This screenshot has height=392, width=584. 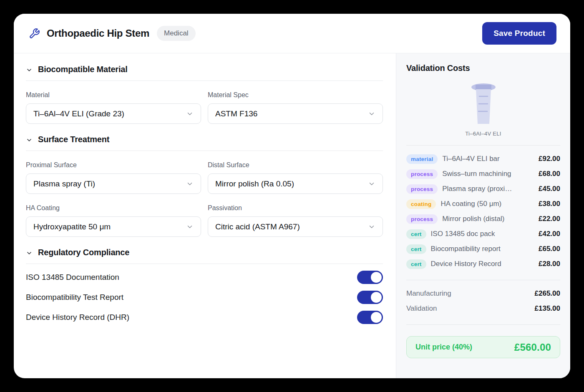 I want to click on cost-item-name: Swiss–turn machining, so click(x=488, y=174).